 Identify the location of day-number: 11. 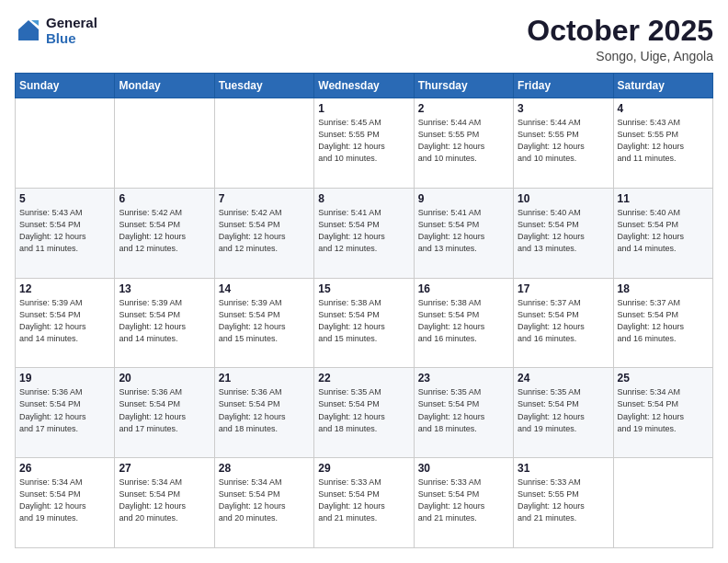
(664, 199).